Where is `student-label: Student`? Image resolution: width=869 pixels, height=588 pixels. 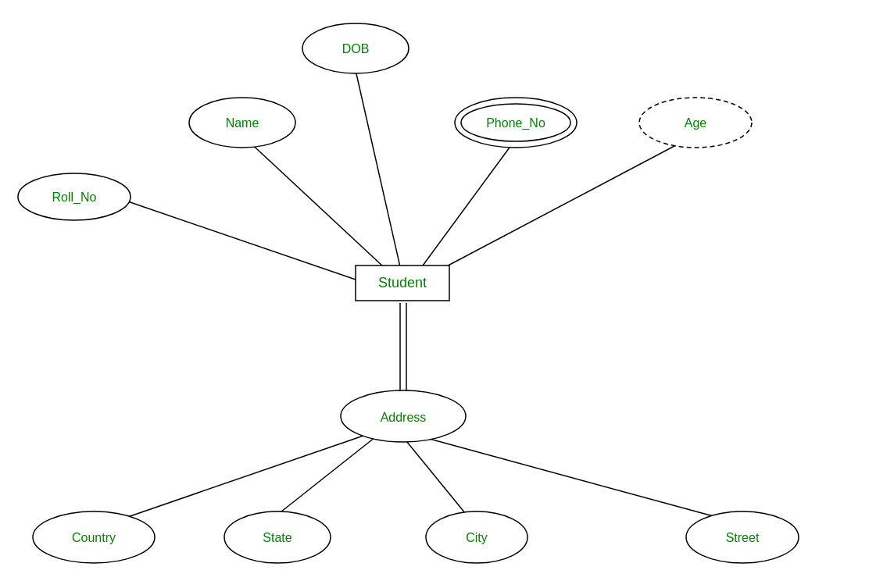 student-label: Student is located at coordinates (402, 283).